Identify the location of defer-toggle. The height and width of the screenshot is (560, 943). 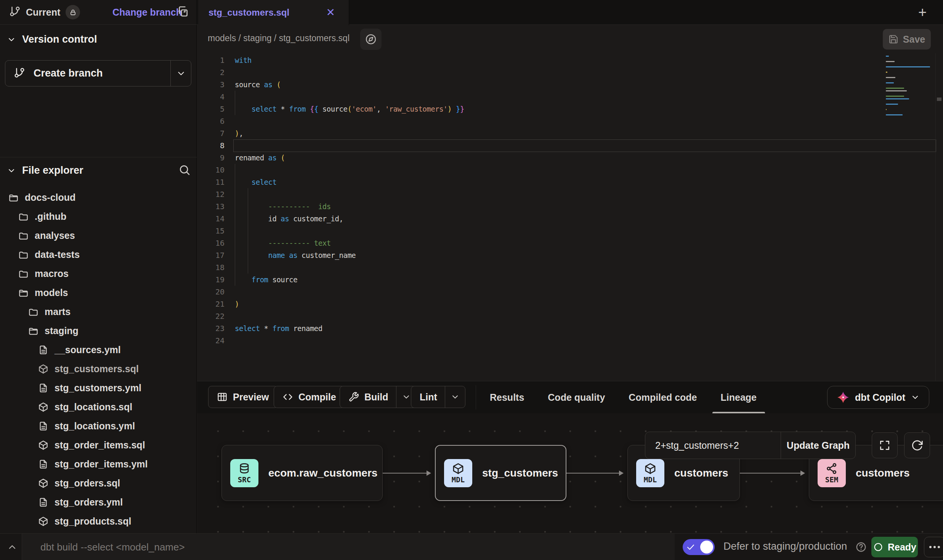
(699, 547).